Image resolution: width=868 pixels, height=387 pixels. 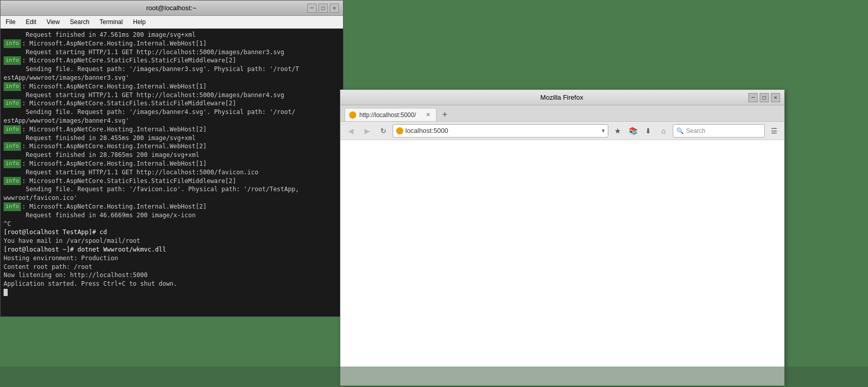 What do you see at coordinates (696, 131) in the screenshot?
I see `search-placeholder: Search` at bounding box center [696, 131].